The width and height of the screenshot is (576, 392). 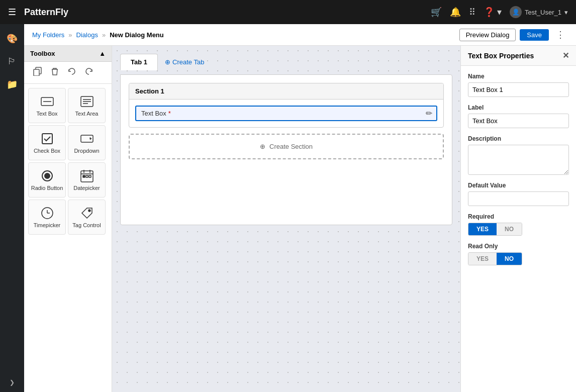 What do you see at coordinates (519, 217) in the screenshot?
I see `props-label-required: Required` at bounding box center [519, 217].